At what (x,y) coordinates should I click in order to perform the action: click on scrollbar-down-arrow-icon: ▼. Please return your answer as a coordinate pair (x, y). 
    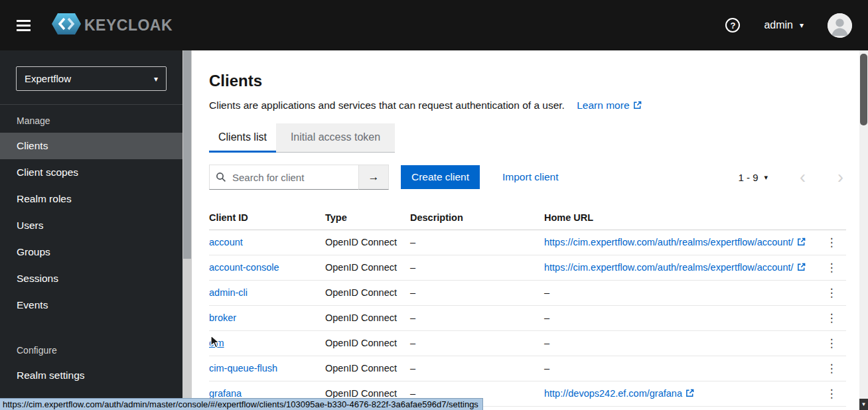
    Looking at the image, I should click on (864, 405).